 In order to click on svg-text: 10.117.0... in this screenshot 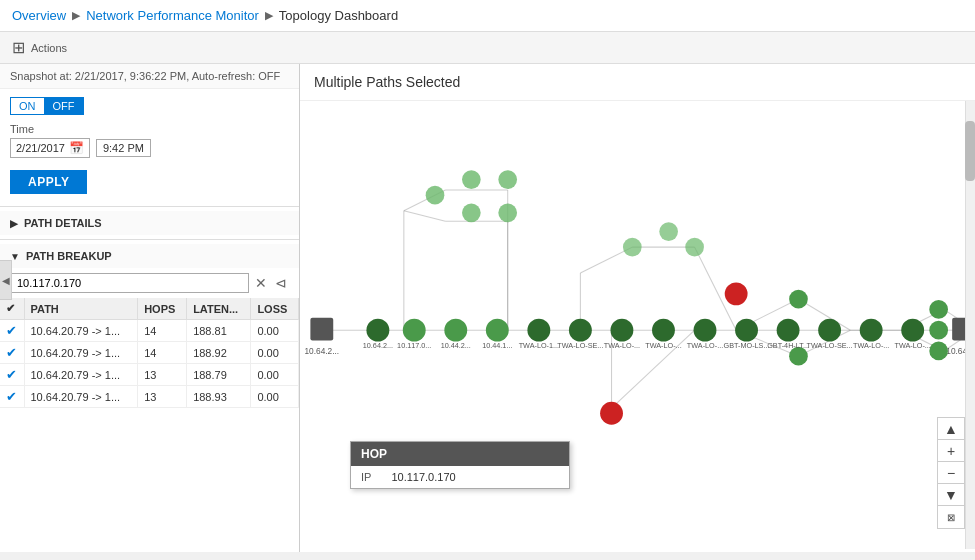, I will do `click(414, 346)`.